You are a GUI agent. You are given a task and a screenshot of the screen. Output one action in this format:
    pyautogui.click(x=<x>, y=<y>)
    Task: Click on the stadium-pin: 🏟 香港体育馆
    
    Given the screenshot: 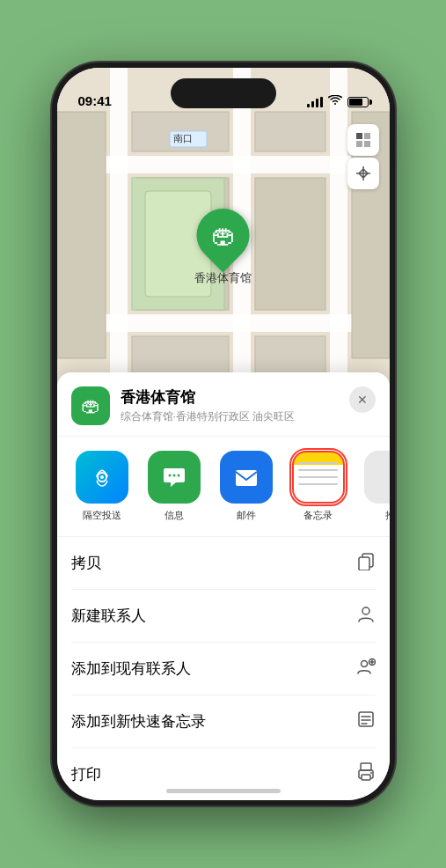 What is the action you would take?
    pyautogui.click(x=223, y=247)
    